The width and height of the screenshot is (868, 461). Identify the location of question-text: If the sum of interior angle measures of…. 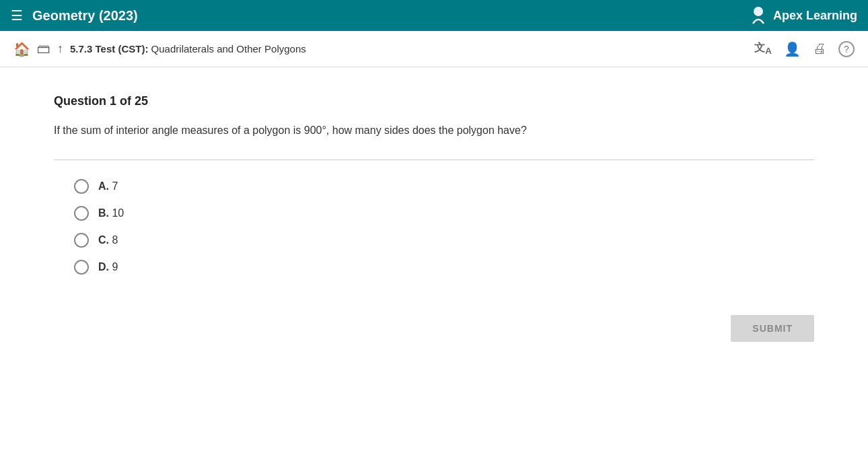
(434, 131).